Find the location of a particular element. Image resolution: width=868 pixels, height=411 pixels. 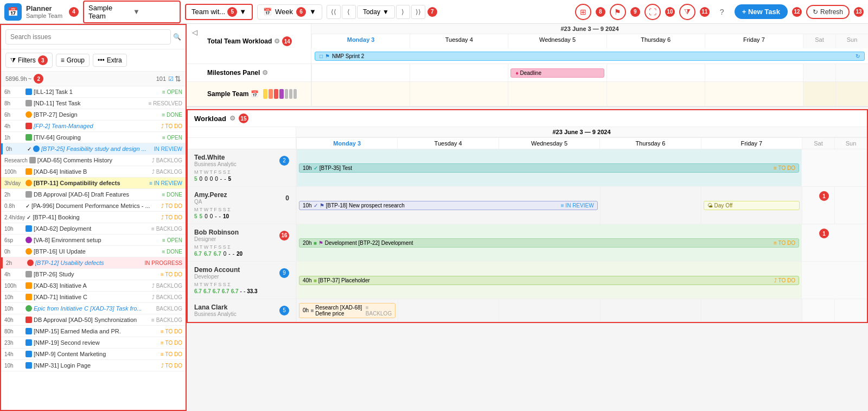

list-item: 4h [BTP-26] Study ≡ TO DO is located at coordinates (93, 275).